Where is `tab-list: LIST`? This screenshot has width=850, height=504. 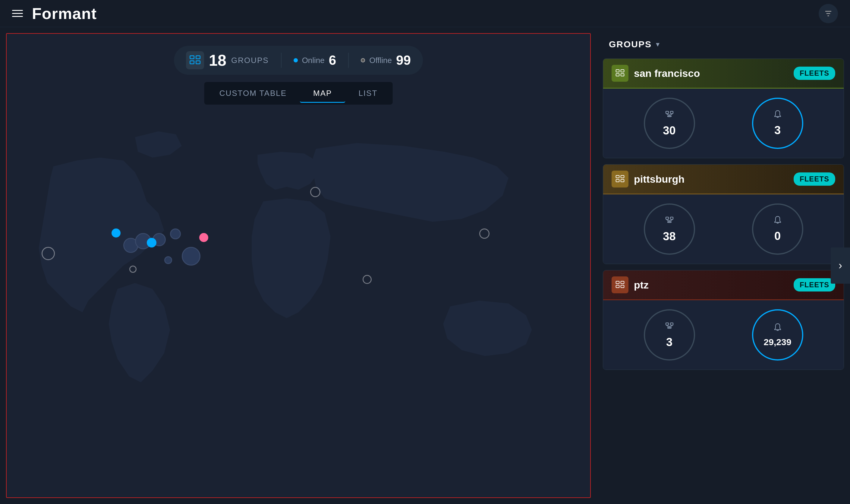 tab-list: LIST is located at coordinates (368, 93).